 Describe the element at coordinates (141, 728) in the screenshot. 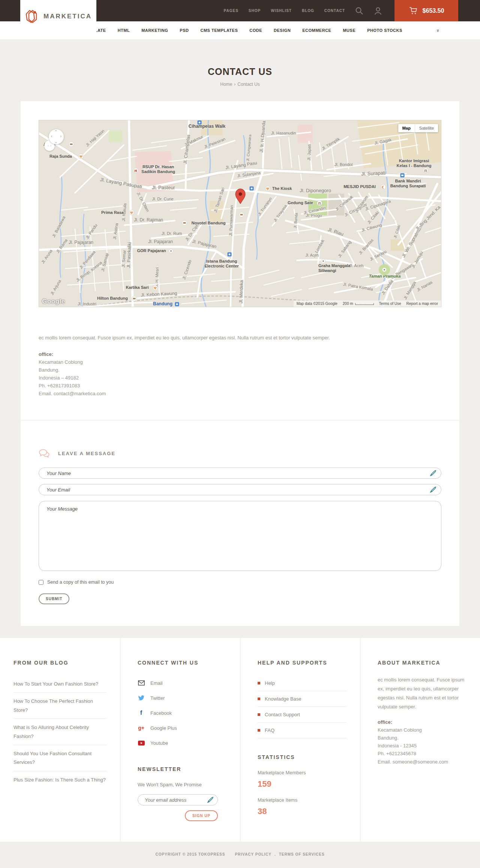

I see `social-icon: g+` at that location.